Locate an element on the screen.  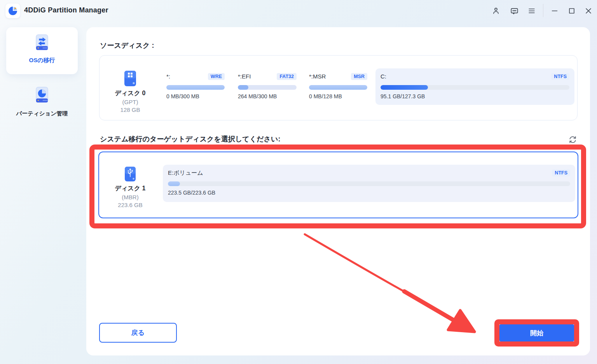
disk-table: (MBR) is located at coordinates (130, 197).